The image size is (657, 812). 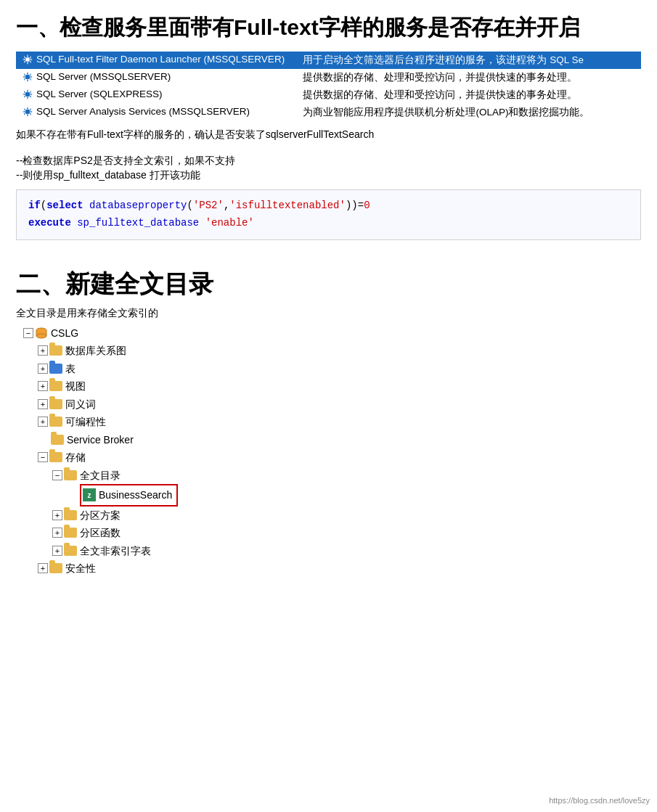 What do you see at coordinates (90, 495) in the screenshot?
I see `svg-text: z` at bounding box center [90, 495].